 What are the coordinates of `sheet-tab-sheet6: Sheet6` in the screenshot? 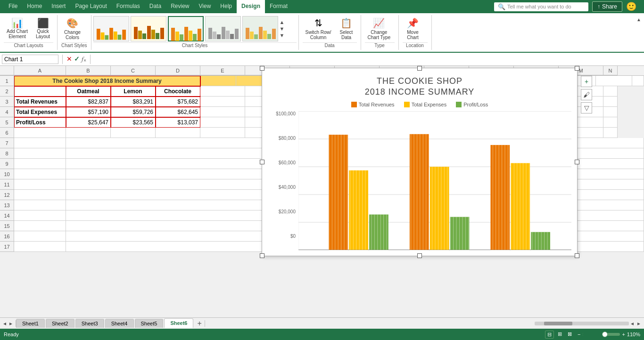 It's located at (179, 323).